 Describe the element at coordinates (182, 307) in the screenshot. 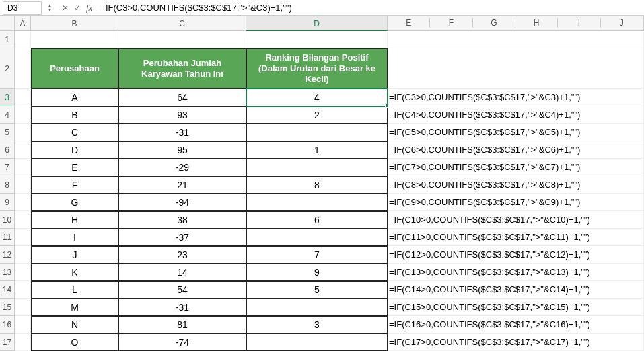

I see `cell-change-M: -31` at that location.